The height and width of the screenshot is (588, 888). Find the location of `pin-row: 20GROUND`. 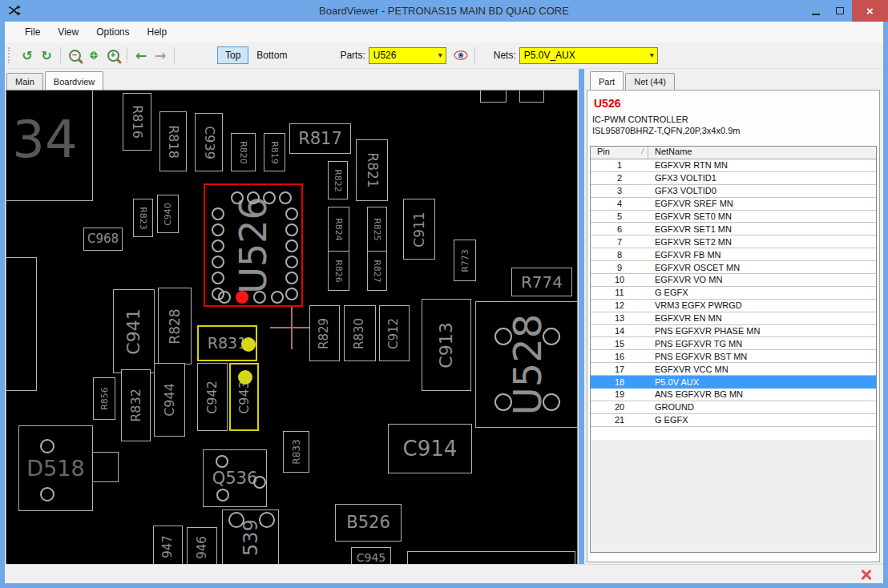

pin-row: 20GROUND is located at coordinates (733, 408).